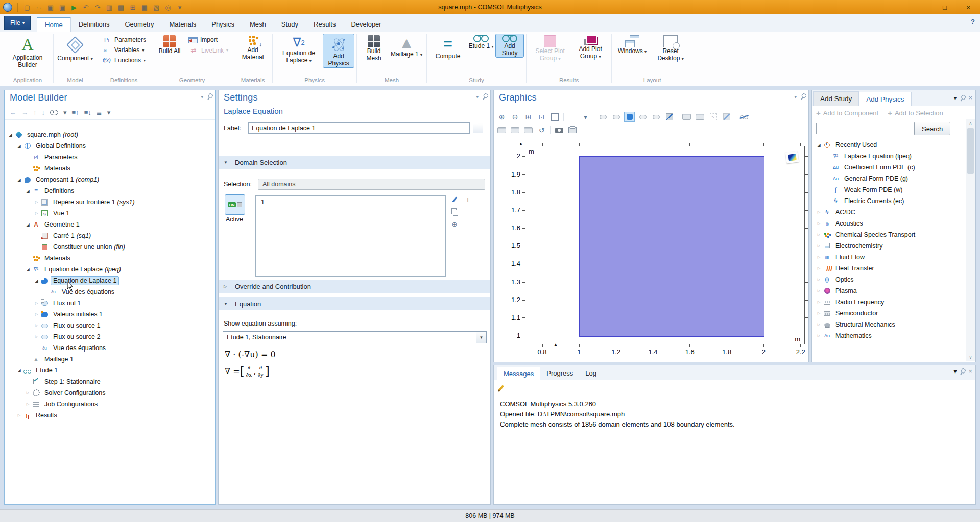  I want to click on zoom-to-selection-icon: ⊕, so click(455, 224).